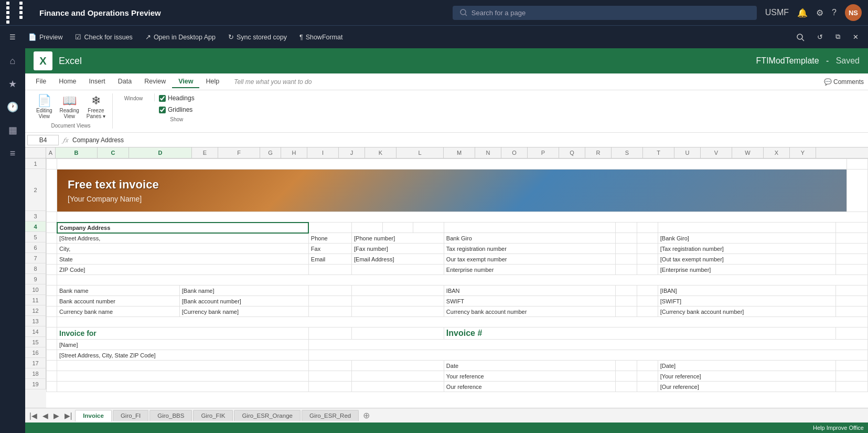 This screenshot has width=868, height=433. Describe the element at coordinates (171, 416) in the screenshot. I see `sheet-tab-giro-bbs: Giro_BBS` at that location.